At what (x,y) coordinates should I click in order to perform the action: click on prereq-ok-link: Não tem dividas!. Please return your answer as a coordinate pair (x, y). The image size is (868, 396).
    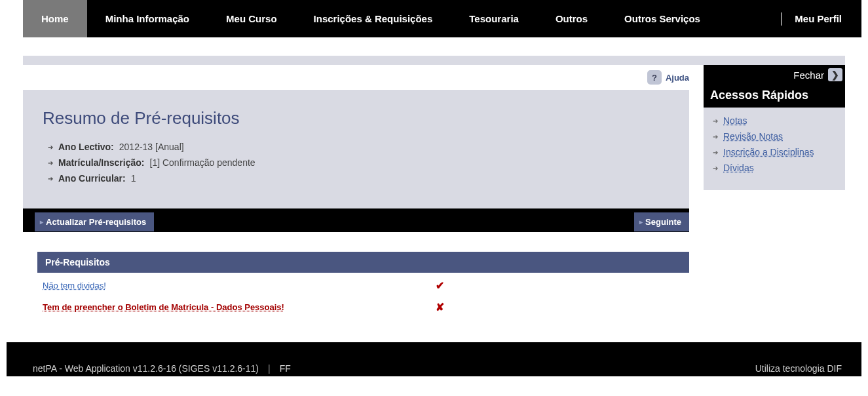
    Looking at the image, I should click on (75, 286).